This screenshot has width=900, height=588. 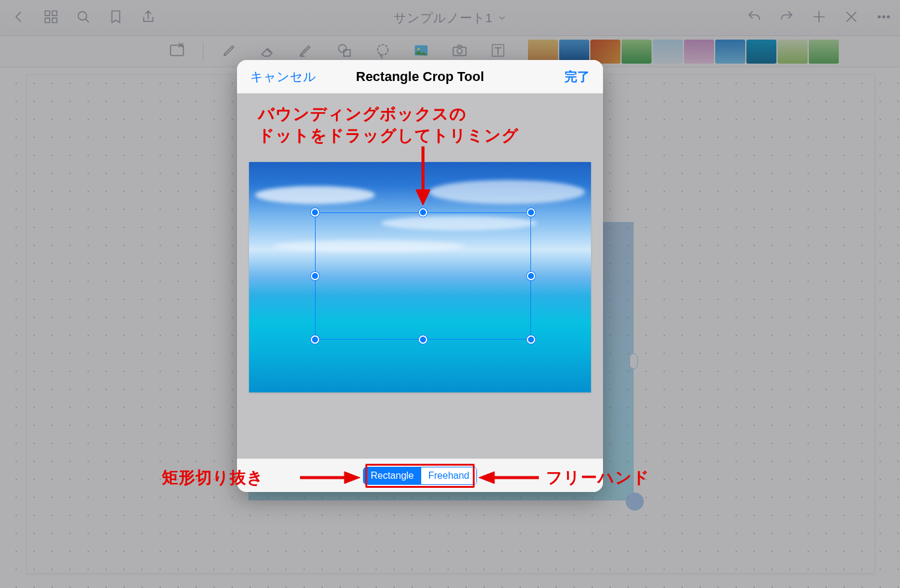 What do you see at coordinates (531, 212) in the screenshot?
I see `crop-handle-top-right` at bounding box center [531, 212].